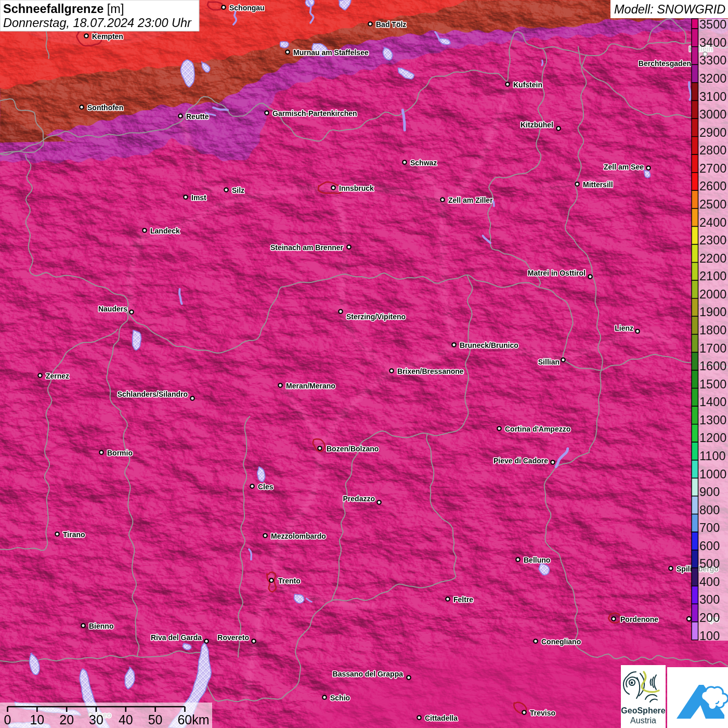 Image resolution: width=728 pixels, height=728 pixels. I want to click on svg-text: 0, so click(8, 720).